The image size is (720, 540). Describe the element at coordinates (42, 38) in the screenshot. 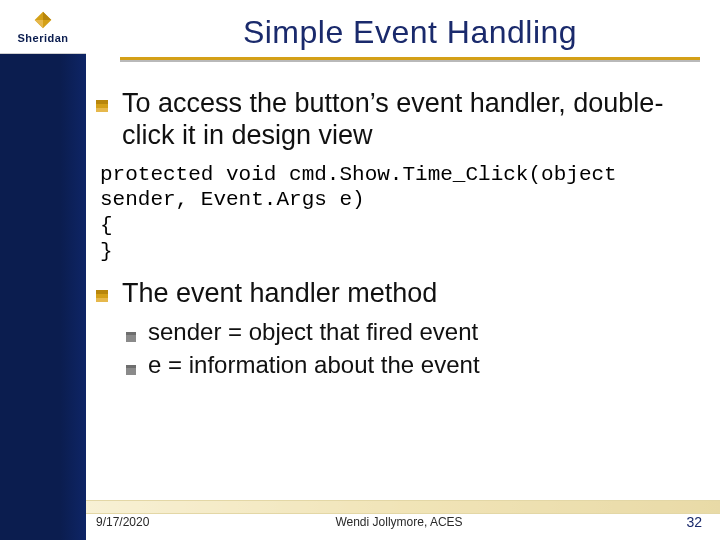

I see `brand-name: Sheridan` at that location.